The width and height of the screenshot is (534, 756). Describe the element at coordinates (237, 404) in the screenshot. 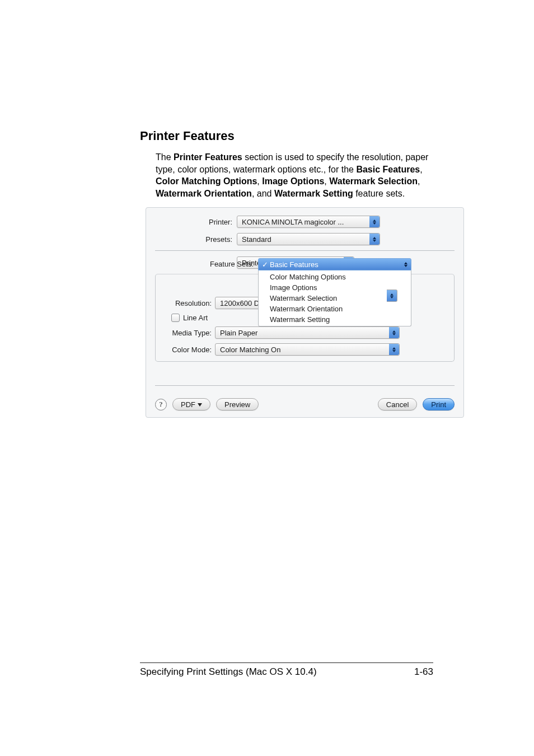

I see `preview-button: Preview` at that location.